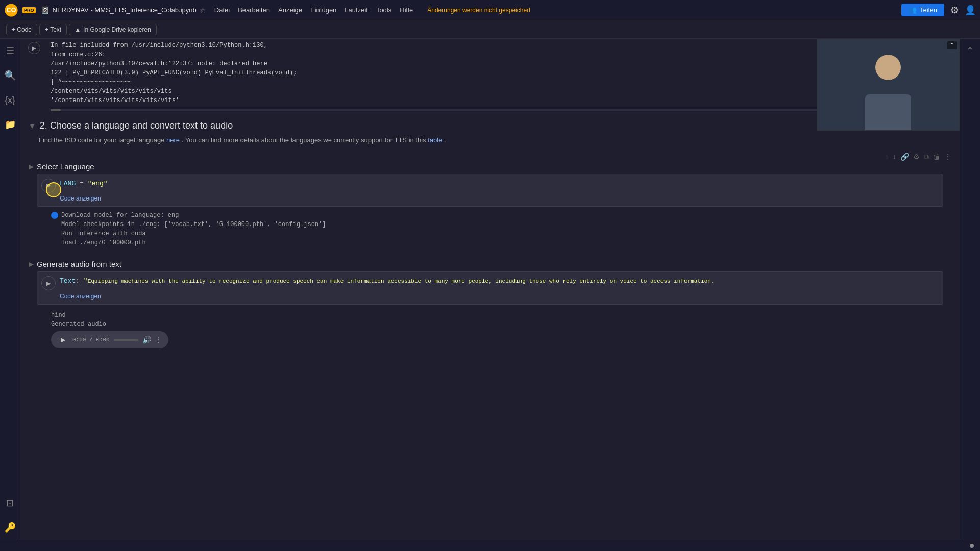 Image resolution: width=980 pixels, height=551 pixels. Describe the element at coordinates (499, 324) in the screenshot. I see `output-generated-label: Generated audio` at that location.